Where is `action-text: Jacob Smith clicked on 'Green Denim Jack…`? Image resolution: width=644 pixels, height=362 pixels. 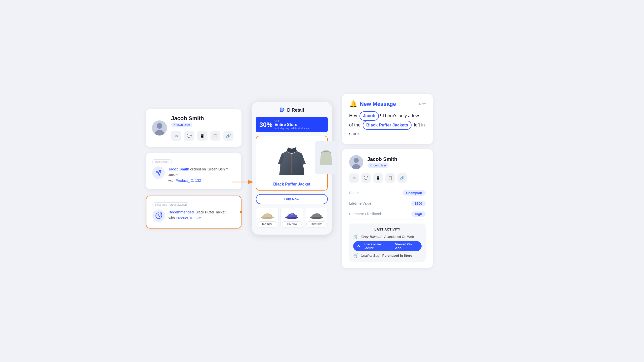 action-text: Jacob Smith clicked on 'Green Denim Jack… is located at coordinates (202, 175).